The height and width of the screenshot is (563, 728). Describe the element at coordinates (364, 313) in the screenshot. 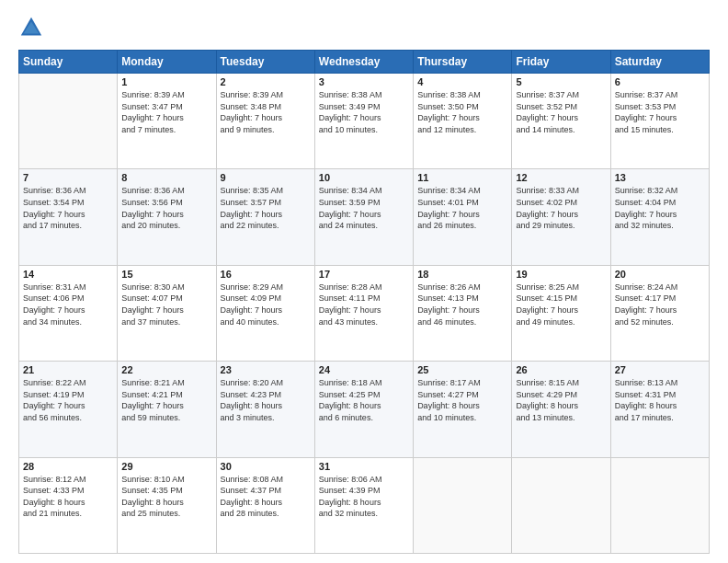

I see `day-cell: 17Sunrise: 8:28 AM Sunset: 4:11 PM Dayli…` at that location.